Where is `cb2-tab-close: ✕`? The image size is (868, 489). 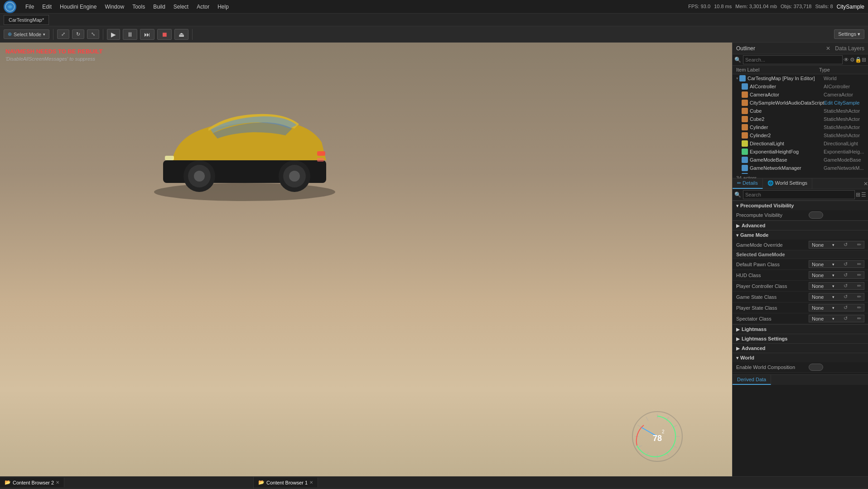
cb2-tab-close: ✕ is located at coordinates (58, 483).